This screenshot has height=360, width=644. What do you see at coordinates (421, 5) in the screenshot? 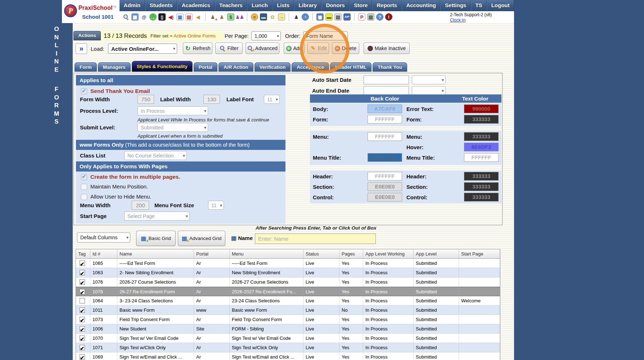
I see `nav-item-accounting: Accounting` at bounding box center [421, 5].